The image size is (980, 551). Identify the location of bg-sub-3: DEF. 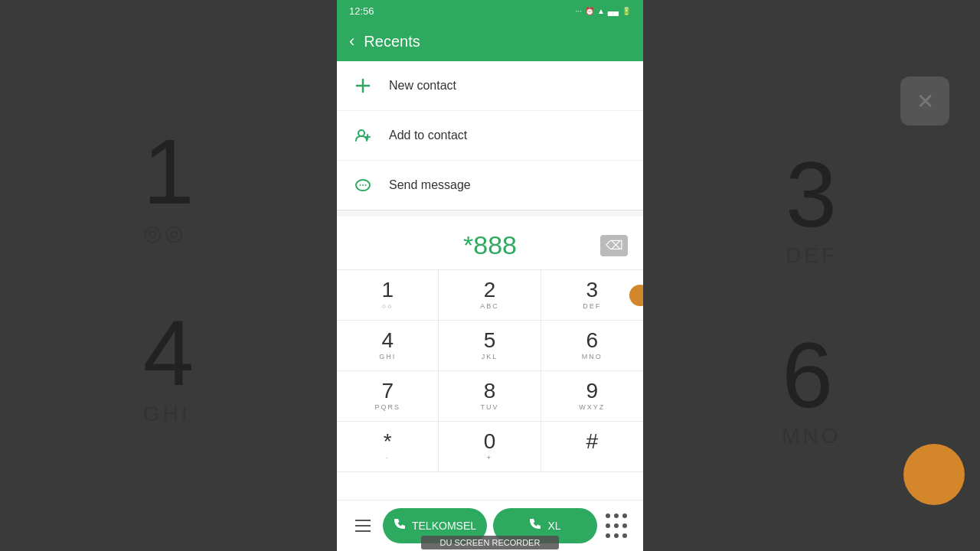
(812, 256).